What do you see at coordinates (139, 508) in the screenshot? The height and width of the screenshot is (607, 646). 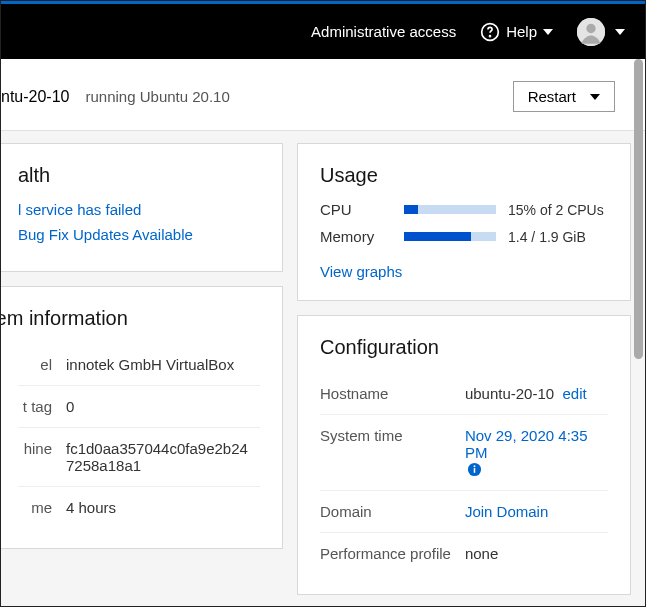 I see `table-row: me 4 hours` at bounding box center [139, 508].